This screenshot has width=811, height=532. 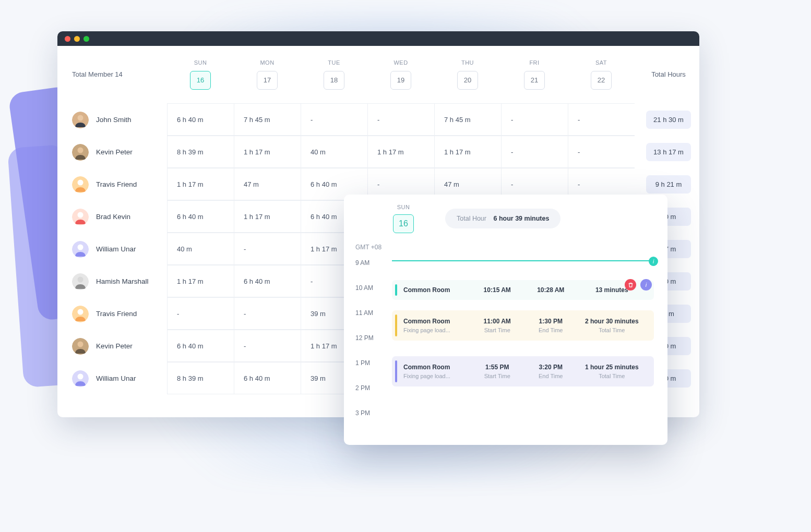 What do you see at coordinates (403, 224) in the screenshot?
I see `panel-day-number: 16` at bounding box center [403, 224].